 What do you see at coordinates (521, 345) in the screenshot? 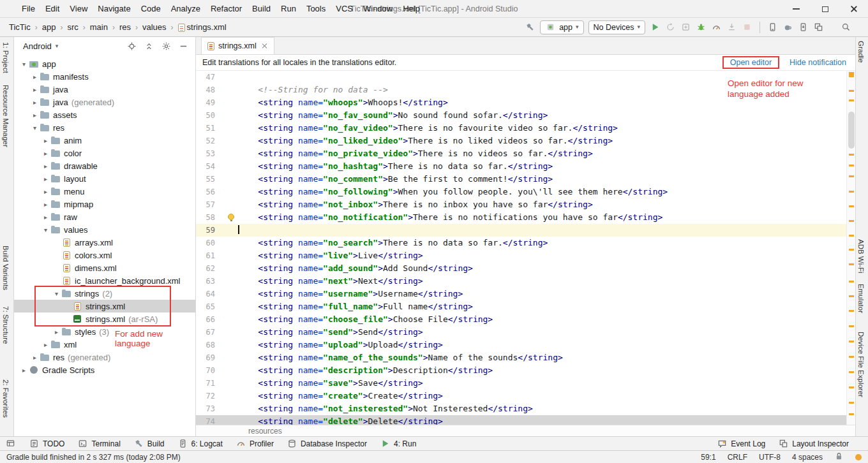
I see `code-line-68: 68 <string name="upload">Upload</string>` at bounding box center [521, 345].